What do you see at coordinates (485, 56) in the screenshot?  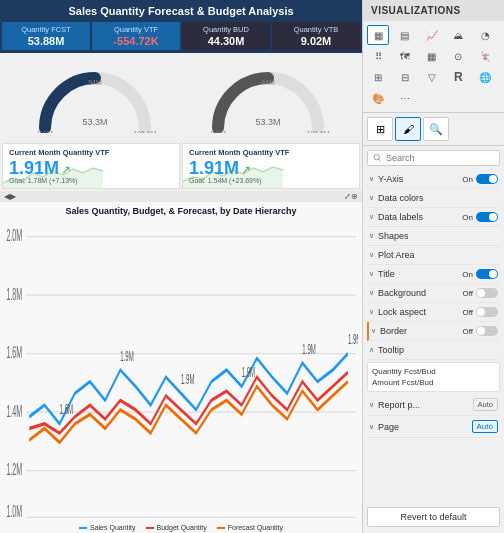 I see `viz-icon-card: 🃏` at bounding box center [485, 56].